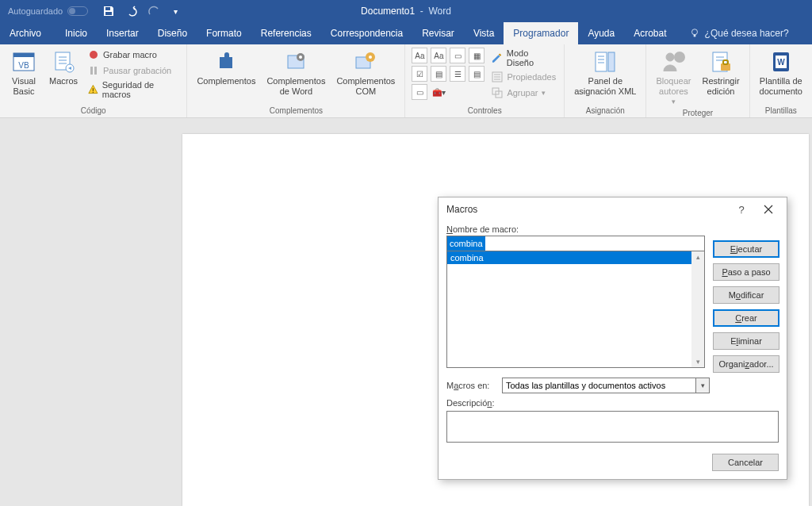 The height and width of the screenshot is (506, 812). Describe the element at coordinates (739, 33) in the screenshot. I see `tell-me: ¿Qué desea hacer?` at that location.